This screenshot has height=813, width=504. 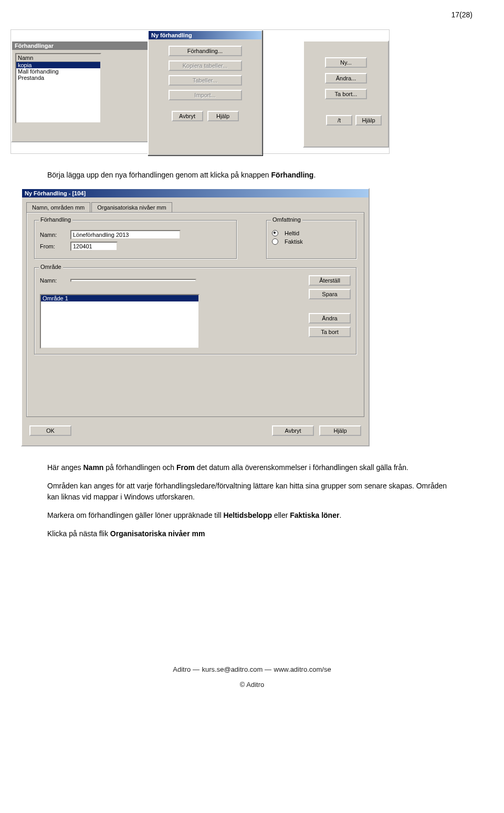 I want to click on list-item: Prestanda, so click(x=58, y=78).